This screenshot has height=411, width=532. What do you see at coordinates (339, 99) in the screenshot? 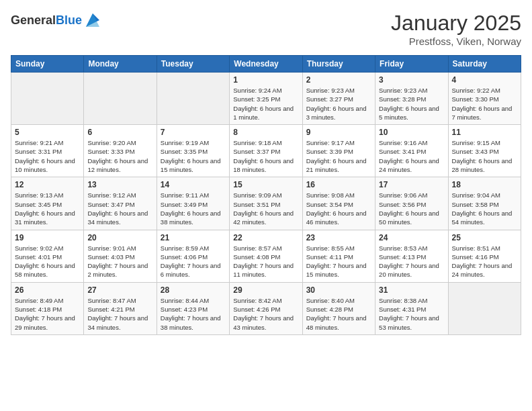
I see `calendar-cell: 2Sunrise: 9:23 AM Sunset: 3:27 PM Daylig…` at bounding box center [339, 99].